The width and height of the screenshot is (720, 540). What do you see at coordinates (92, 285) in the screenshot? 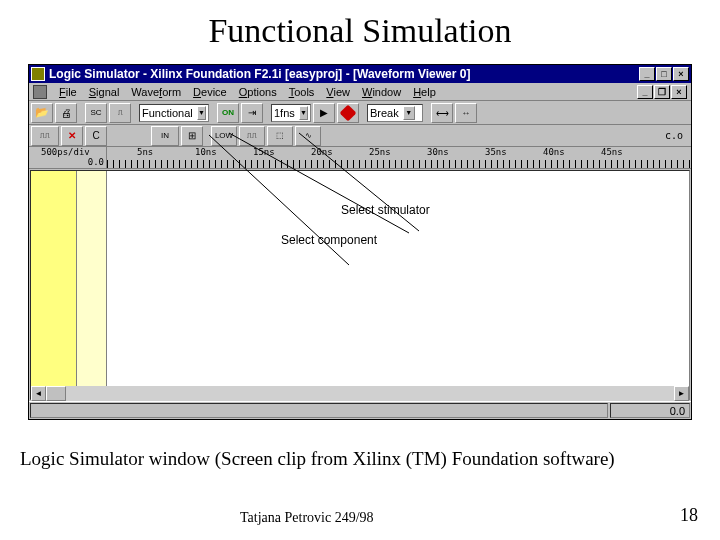
I see `signal-value-column` at bounding box center [92, 285].